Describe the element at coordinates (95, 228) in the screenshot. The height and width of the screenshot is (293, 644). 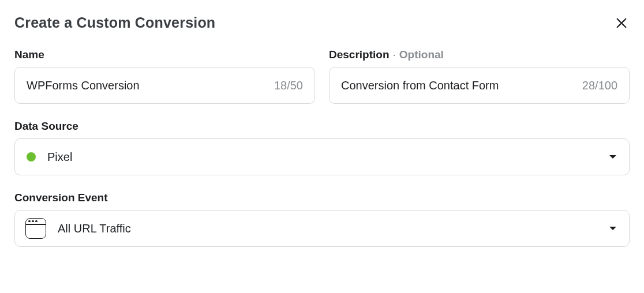
I see `conversion-event-value: All URL Traffic` at that location.